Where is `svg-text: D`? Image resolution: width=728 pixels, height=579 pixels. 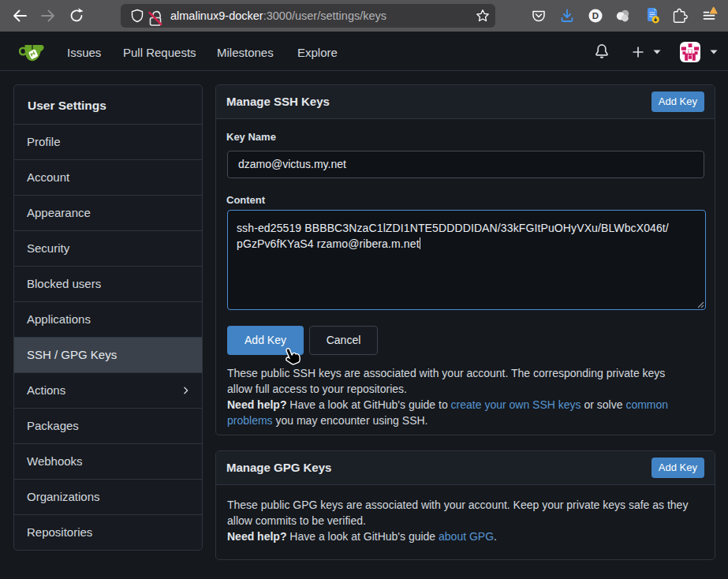
svg-text: D is located at coordinates (595, 16).